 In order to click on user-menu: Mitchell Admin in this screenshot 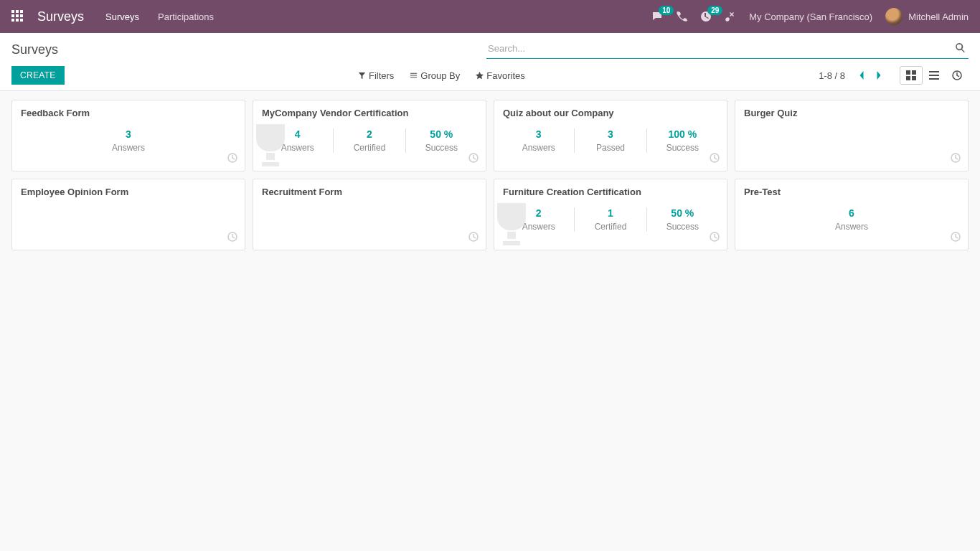, I will do `click(927, 17)`.